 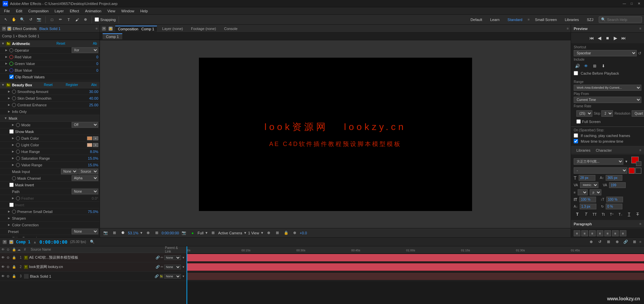 What do you see at coordinates (90, 138) in the screenshot?
I see `dark-color-swatch` at bounding box center [90, 138].